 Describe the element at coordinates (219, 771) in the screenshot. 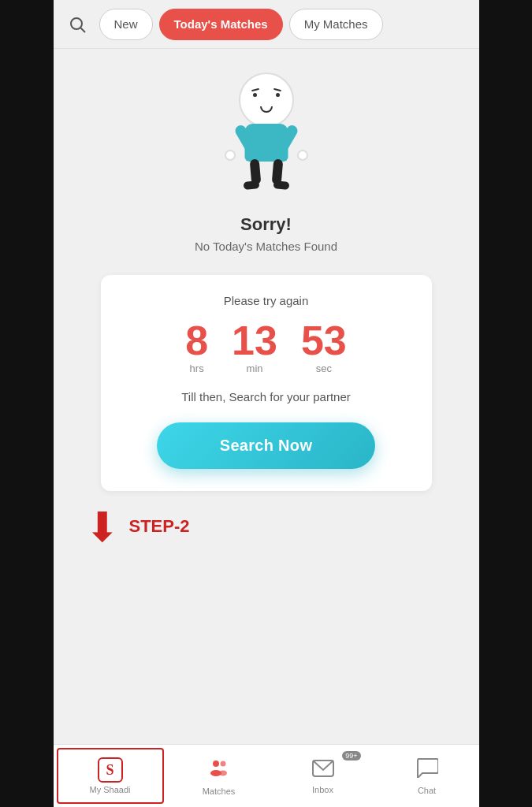

I see `matches-icon` at that location.